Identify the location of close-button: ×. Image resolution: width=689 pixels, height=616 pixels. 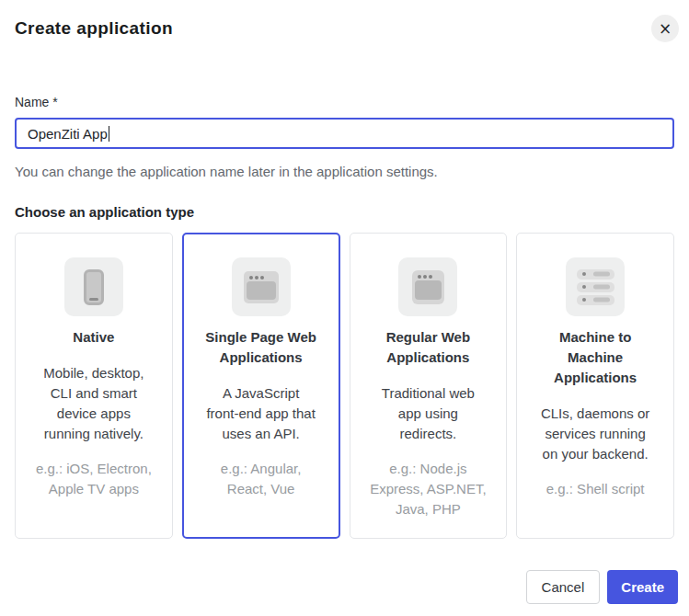
(665, 29).